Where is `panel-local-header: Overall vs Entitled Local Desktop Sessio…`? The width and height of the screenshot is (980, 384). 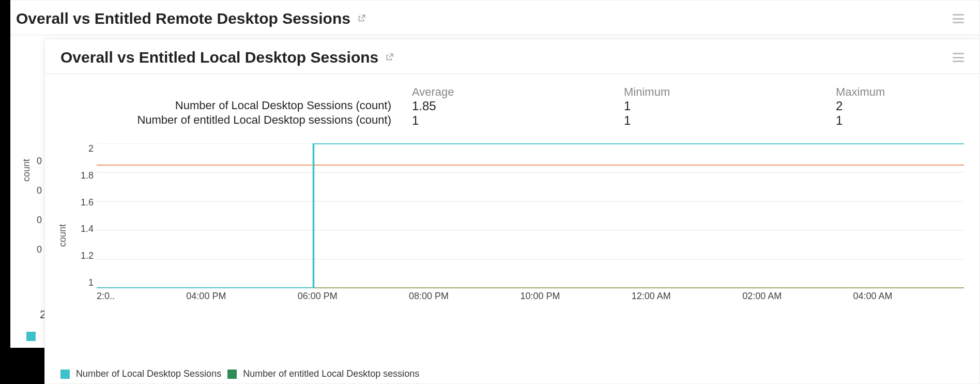 panel-local-header: Overall vs Entitled Local Desktop Sessio… is located at coordinates (512, 57).